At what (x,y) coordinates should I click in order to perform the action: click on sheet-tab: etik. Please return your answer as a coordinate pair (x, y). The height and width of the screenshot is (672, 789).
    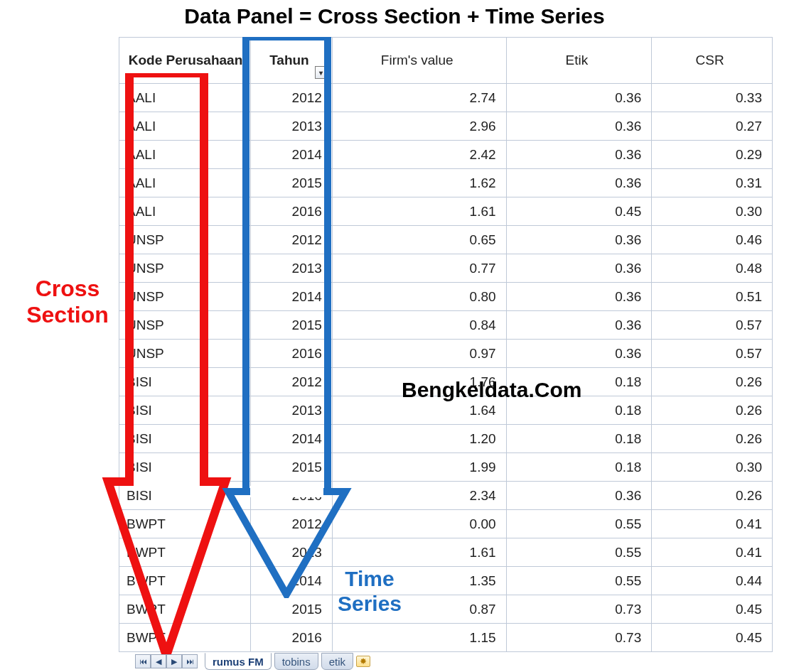
    Looking at the image, I should click on (337, 661).